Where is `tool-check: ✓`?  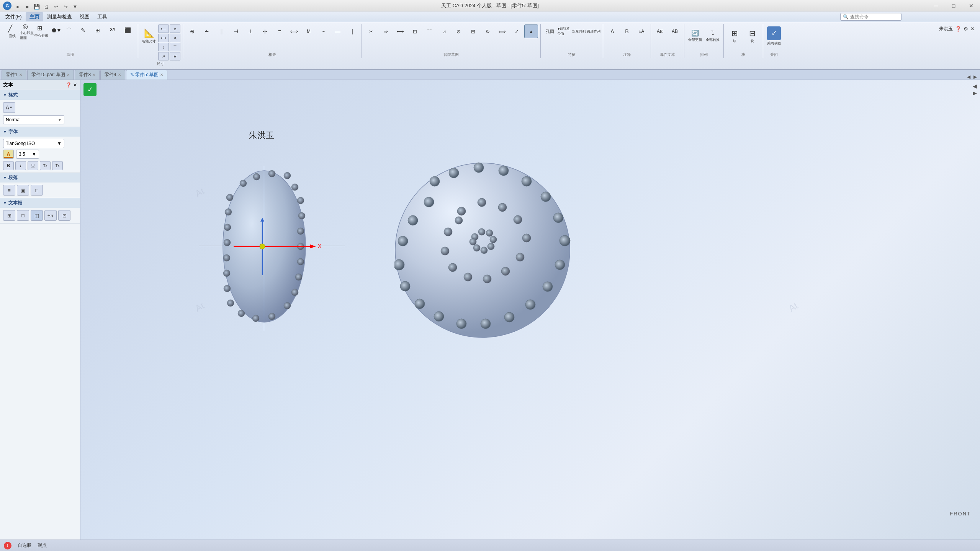
tool-check: ✓ is located at coordinates (517, 31).